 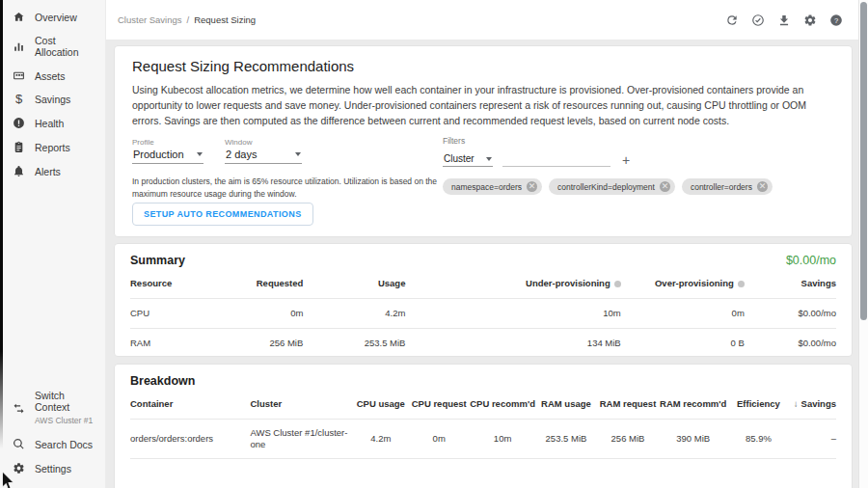 What do you see at coordinates (721, 187) in the screenshot?
I see `filter-chip-label: controller=orders` at bounding box center [721, 187].